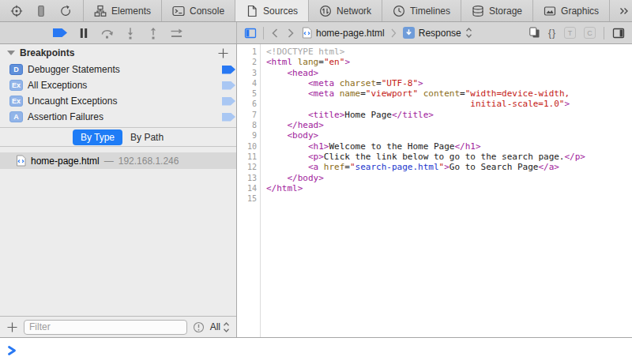 The height and width of the screenshot is (364, 632). What do you see at coordinates (106, 327) in the screenshot?
I see `filter-input` at bounding box center [106, 327].